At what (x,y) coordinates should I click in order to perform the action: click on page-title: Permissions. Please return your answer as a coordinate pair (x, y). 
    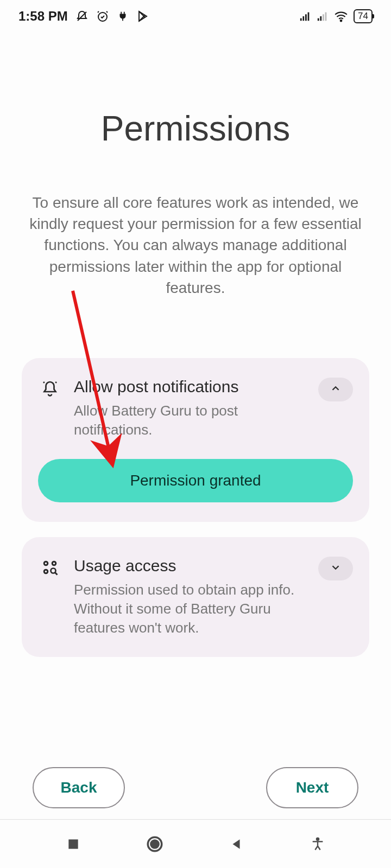
    Looking at the image, I should click on (195, 129).